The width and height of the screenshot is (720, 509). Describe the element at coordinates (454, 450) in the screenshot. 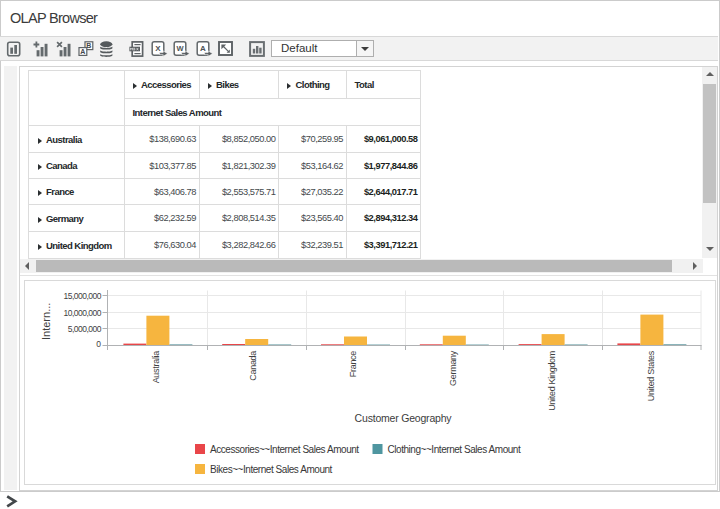

I see `svg-text:Clothing~~Internet Sales Amoun: Clothing~~Internet Sales Amount` at that location.